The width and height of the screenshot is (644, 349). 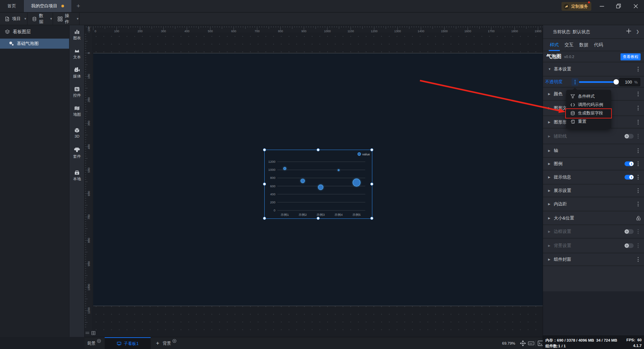 What do you see at coordinates (35, 44) in the screenshot?
I see `layer-item-bubble-chart: 基础气泡图` at bounding box center [35, 44].